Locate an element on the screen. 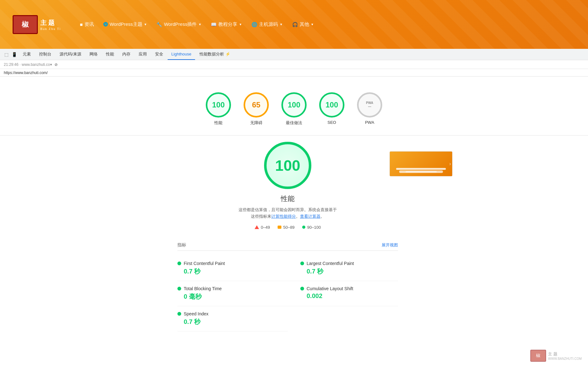  tab-lighthouse: Lighthouse is located at coordinates (182, 54).